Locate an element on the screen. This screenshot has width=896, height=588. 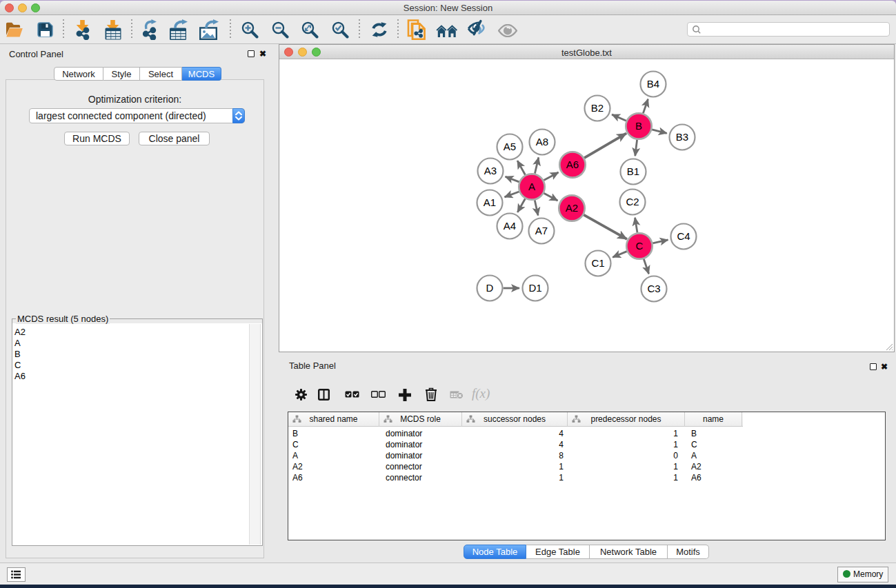
svg-text: C2 is located at coordinates (632, 201).